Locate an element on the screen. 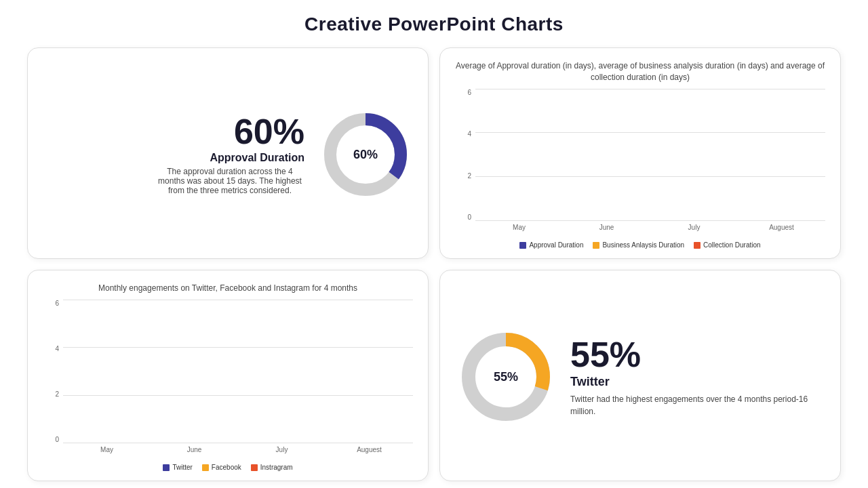 This screenshot has width=868, height=488. legend-label: Facebook is located at coordinates (226, 468).